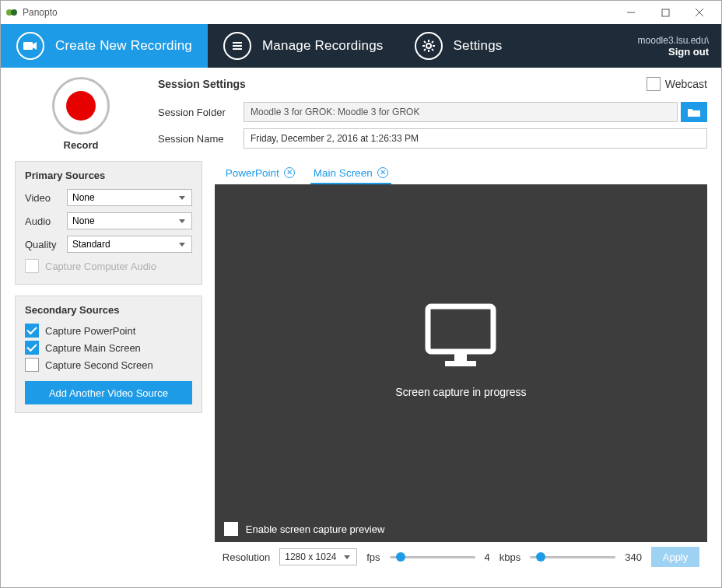 Image resolution: width=722 pixels, height=588 pixels. What do you see at coordinates (81, 116) in the screenshot?
I see `record-block: Record` at bounding box center [81, 116].